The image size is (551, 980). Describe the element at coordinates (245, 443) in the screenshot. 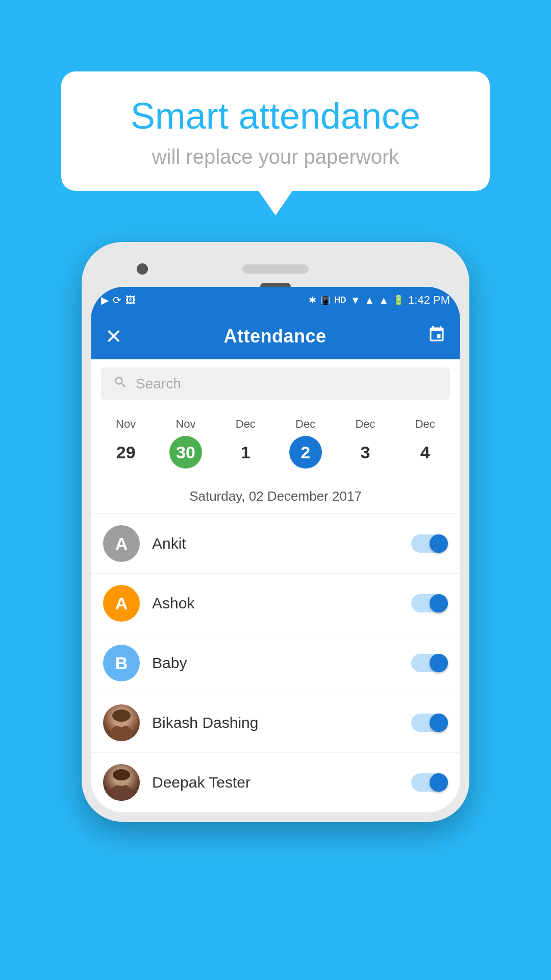

I see `cal-day-dec1: Dec 1` at that location.